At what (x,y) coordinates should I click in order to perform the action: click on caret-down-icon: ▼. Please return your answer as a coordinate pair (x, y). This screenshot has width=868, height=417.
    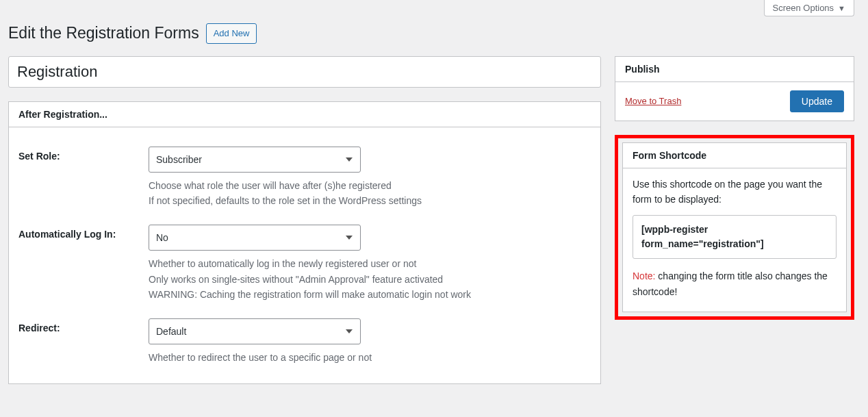
    Looking at the image, I should click on (842, 8).